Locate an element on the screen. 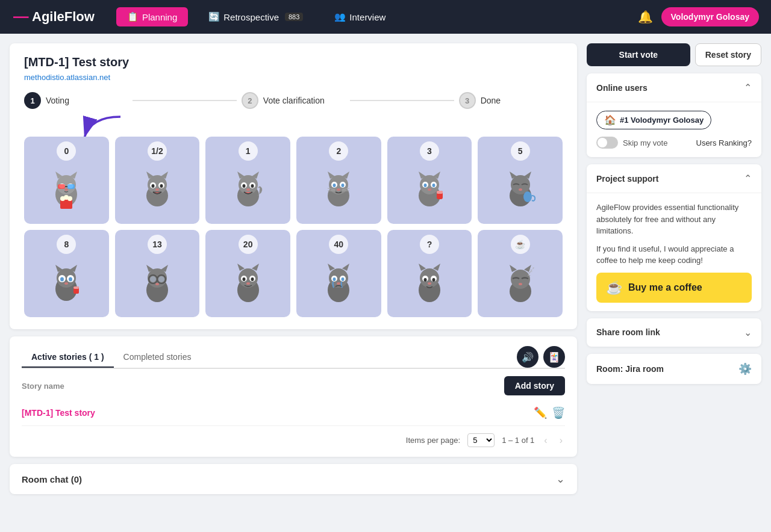  skip-vote-label: Skip my vote is located at coordinates (645, 143).